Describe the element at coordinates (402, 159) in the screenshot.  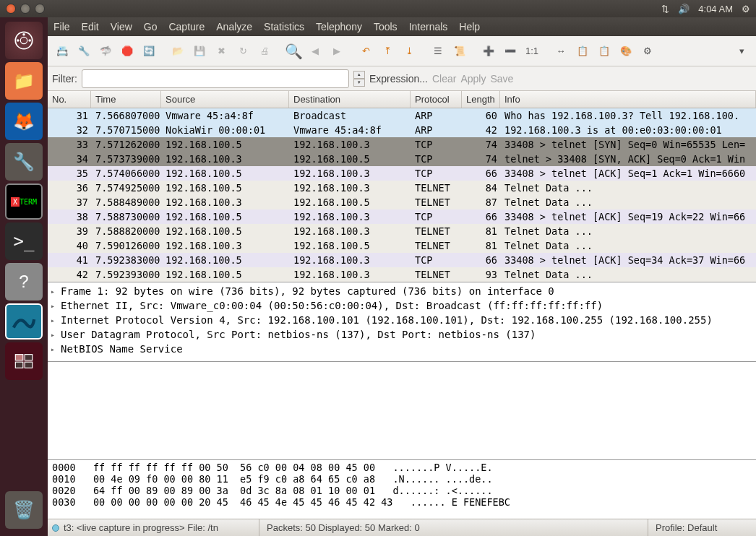
I see `packet-row: 347.573739000192.168.100.3192.168.100.5T…` at that location.